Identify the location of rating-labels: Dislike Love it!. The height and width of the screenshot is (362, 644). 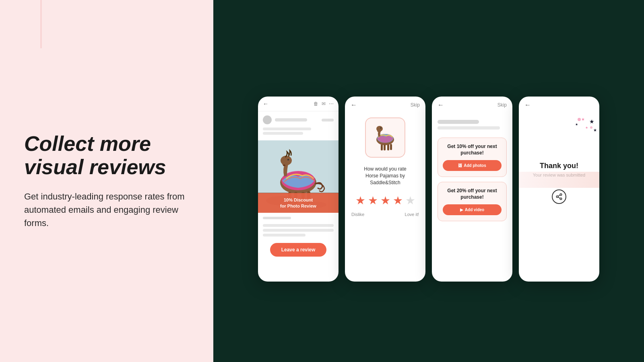
(385, 214).